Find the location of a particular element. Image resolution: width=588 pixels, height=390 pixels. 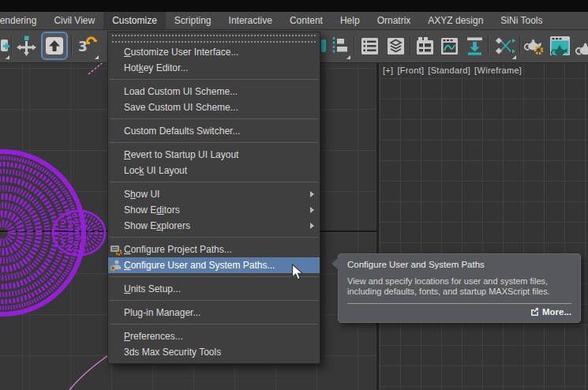

ribbon-toggle-button is located at coordinates (425, 46).